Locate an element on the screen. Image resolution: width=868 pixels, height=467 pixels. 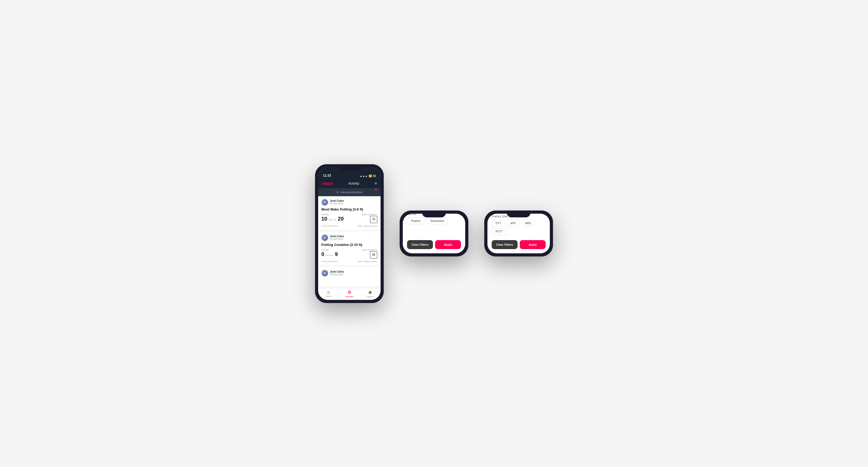
more-btn-3: ··· is located at coordinates (376, 273).